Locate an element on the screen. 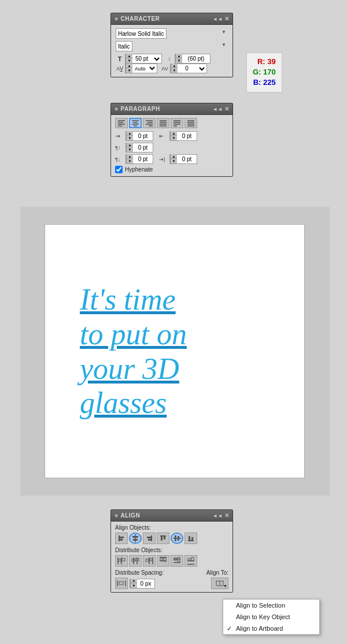  align-left-btn is located at coordinates (121, 123).